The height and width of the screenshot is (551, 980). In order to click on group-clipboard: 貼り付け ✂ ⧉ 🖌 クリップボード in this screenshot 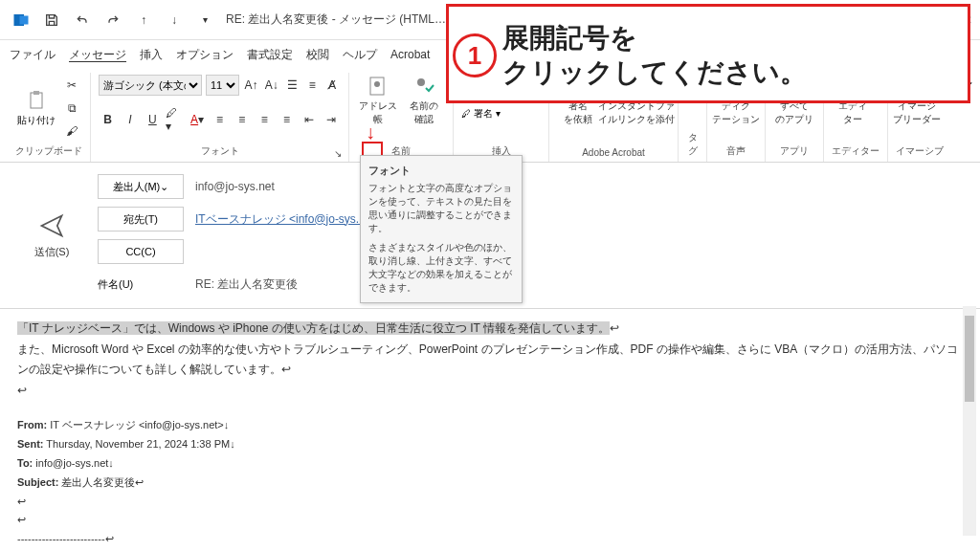, I will do `click(50, 117)`.